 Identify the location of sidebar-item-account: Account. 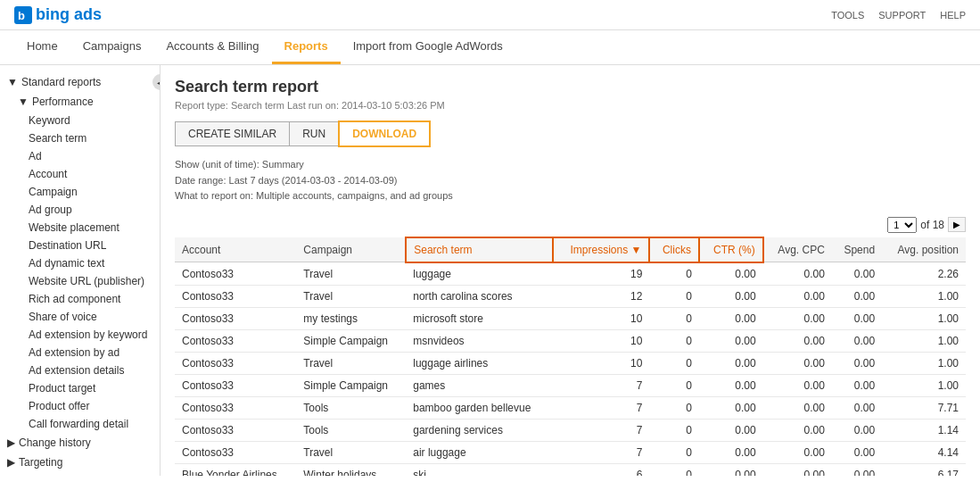
(80, 174).